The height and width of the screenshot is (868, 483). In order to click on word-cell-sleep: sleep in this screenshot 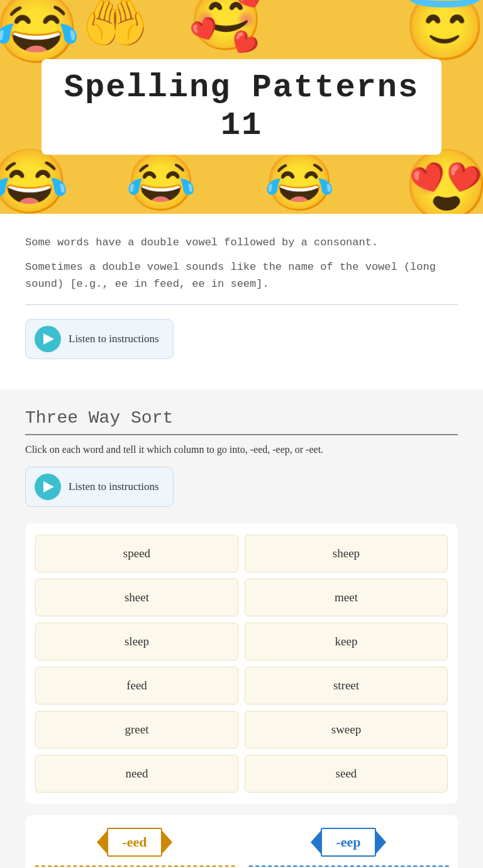, I will do `click(137, 642)`.